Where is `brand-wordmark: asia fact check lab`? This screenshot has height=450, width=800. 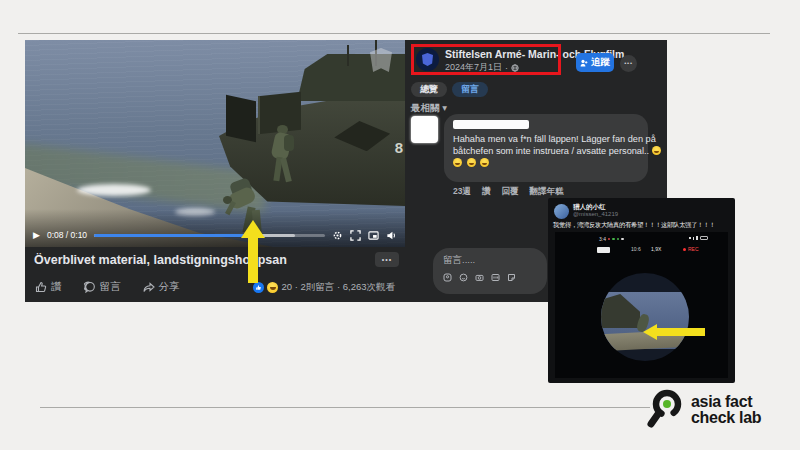
brand-wordmark: asia fact check lab is located at coordinates (726, 410).